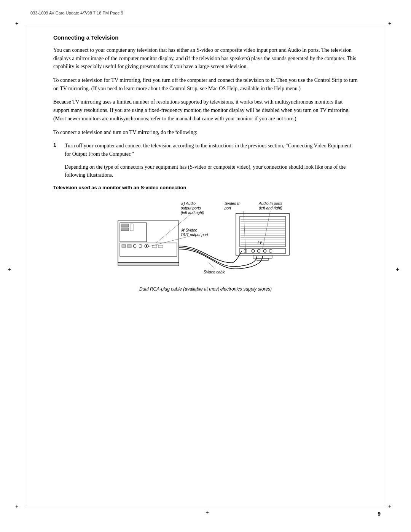  I want to click on svg-text: Svideo In, so click(233, 203).